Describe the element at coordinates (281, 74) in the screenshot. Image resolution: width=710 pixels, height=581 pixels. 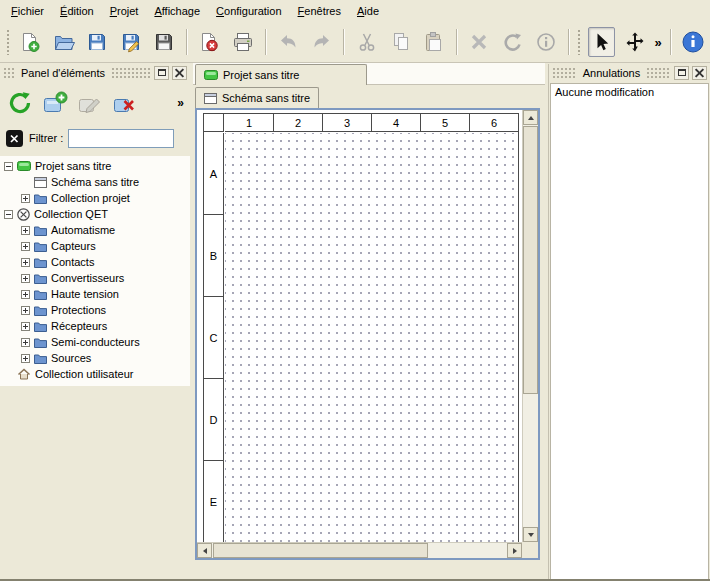
I see `tab-projet-sans-titre: Projet sans titre` at that location.